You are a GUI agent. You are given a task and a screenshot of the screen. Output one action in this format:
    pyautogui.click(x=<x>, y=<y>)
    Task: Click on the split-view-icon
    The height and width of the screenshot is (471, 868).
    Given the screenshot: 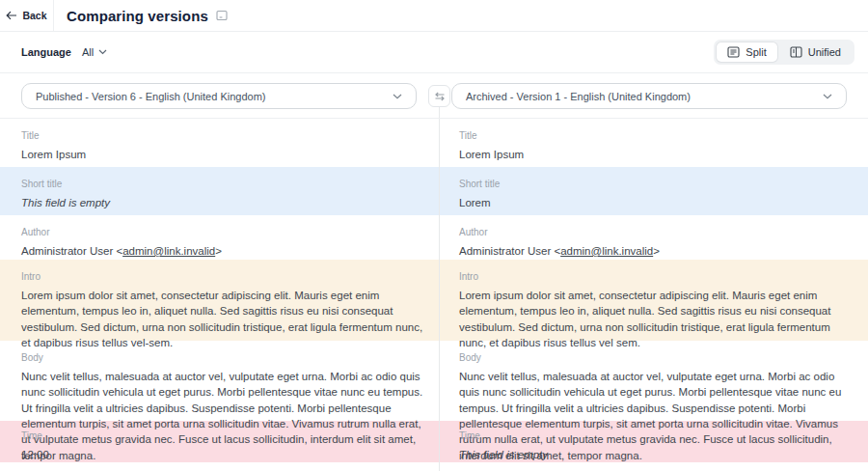 What is the action you would take?
    pyautogui.click(x=733, y=52)
    